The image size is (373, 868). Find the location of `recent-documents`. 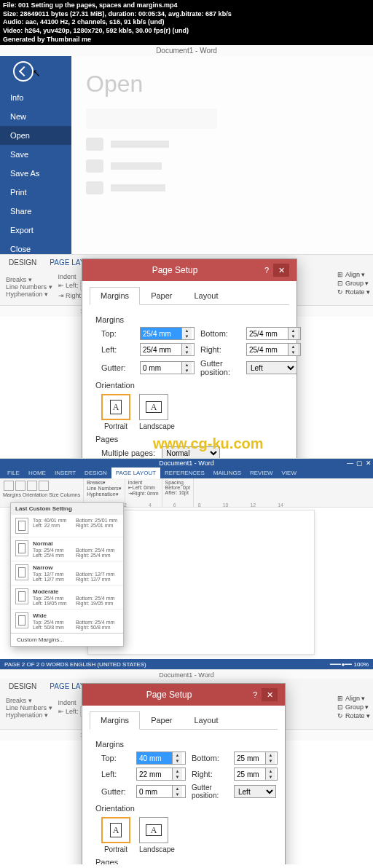

recent-documents is located at coordinates (152, 119).